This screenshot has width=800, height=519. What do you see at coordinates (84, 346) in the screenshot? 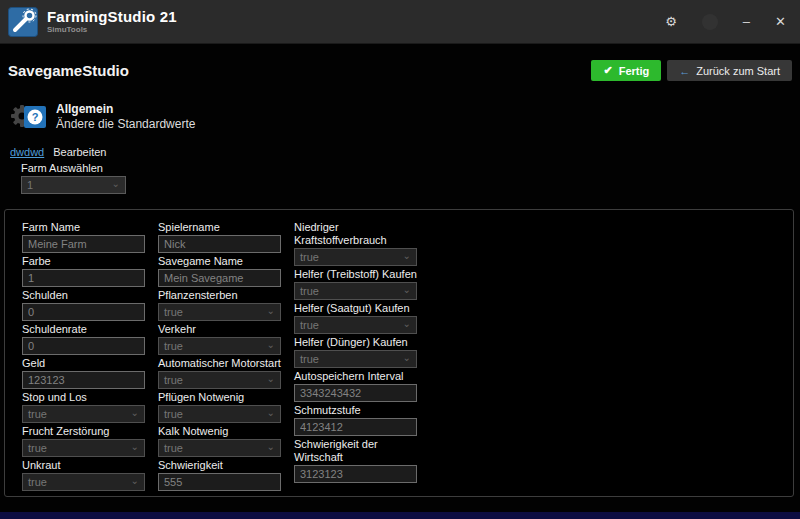
I see `schuldenrate-input` at bounding box center [84, 346].